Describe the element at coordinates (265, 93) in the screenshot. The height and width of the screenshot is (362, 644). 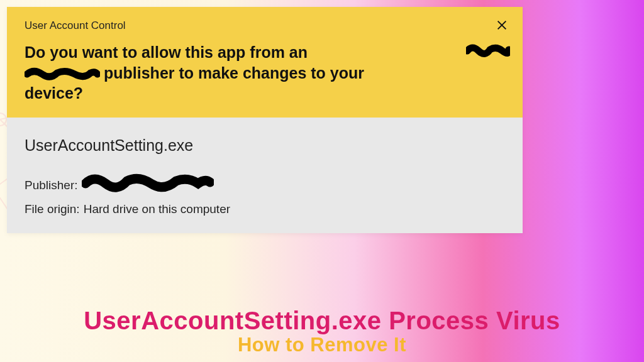
I see `question-text-line3: device?` at that location.